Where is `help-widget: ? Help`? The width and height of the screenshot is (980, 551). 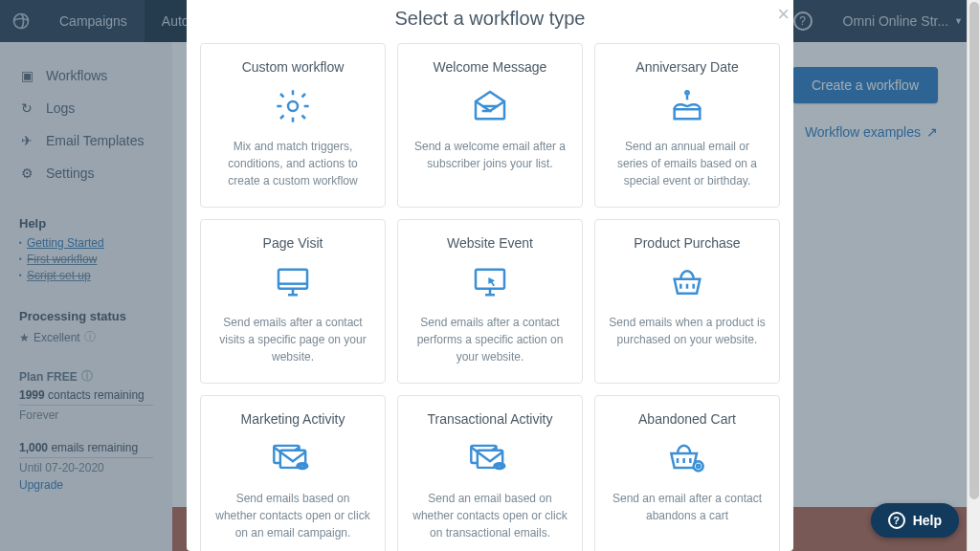 help-widget: ? Help is located at coordinates (915, 520).